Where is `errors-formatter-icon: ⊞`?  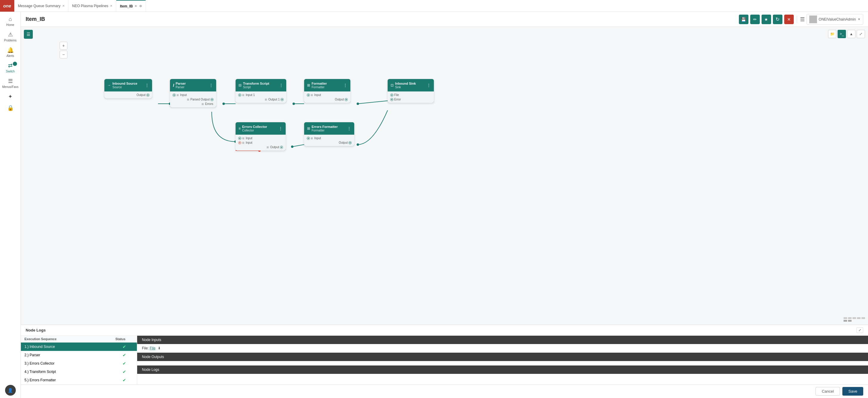 errors-formatter-icon: ⊞ is located at coordinates (309, 128).